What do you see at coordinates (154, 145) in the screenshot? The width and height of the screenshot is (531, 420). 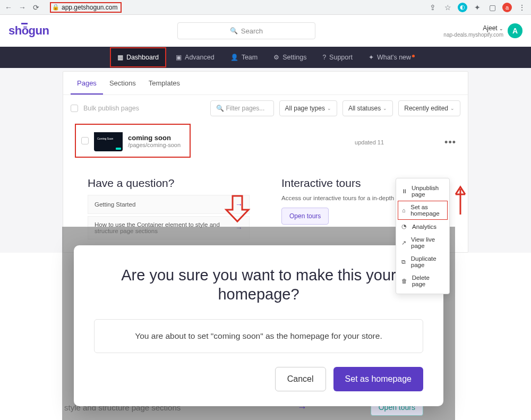 I see `page-path: /pages/coming-soon` at bounding box center [154, 145].